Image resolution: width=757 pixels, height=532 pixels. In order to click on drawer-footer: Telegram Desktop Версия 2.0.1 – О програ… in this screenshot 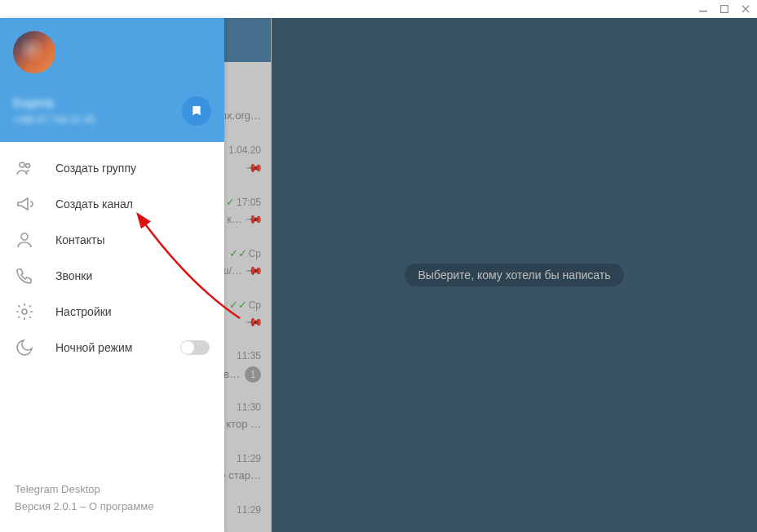, I will do `click(113, 507)`.